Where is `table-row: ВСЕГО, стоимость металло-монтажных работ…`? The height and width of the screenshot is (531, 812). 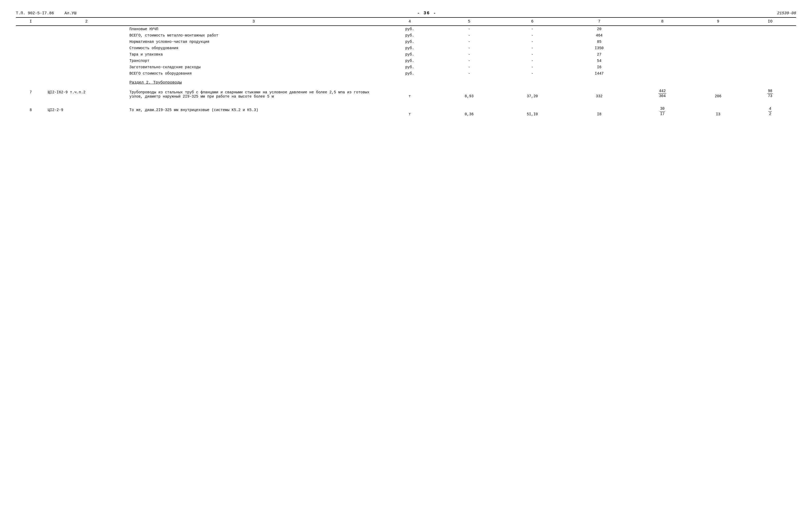 table-row: ВСЕГО, стоимость металло-монтажных работ… is located at coordinates (406, 35).